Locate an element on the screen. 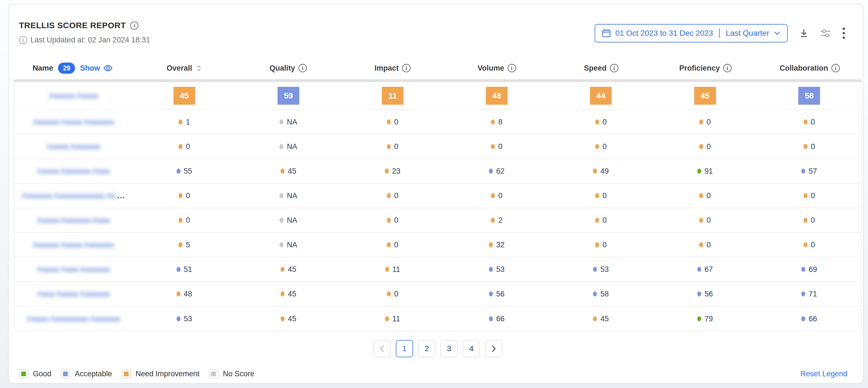 This screenshot has width=868, height=388. pagination-page-3: 3 is located at coordinates (449, 349).